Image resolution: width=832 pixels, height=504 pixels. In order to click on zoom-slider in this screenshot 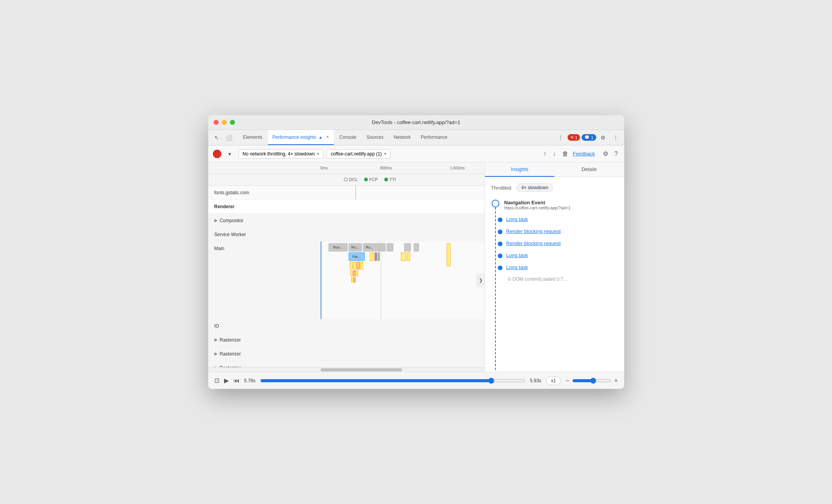, I will do `click(592, 381)`.